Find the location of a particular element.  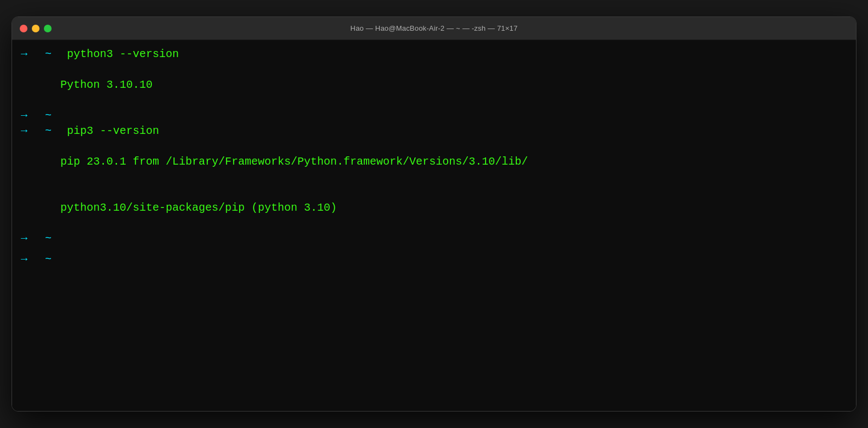

output-text-3: python3.10/site-packages/pip (python 3.1… is located at coordinates (199, 207).